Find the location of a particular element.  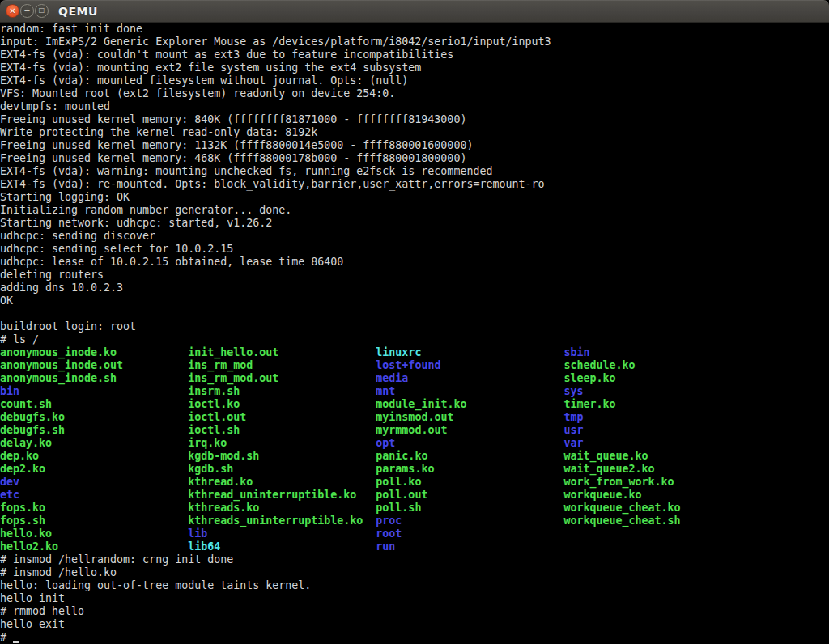

file-name: dep2.ko is located at coordinates (94, 469).